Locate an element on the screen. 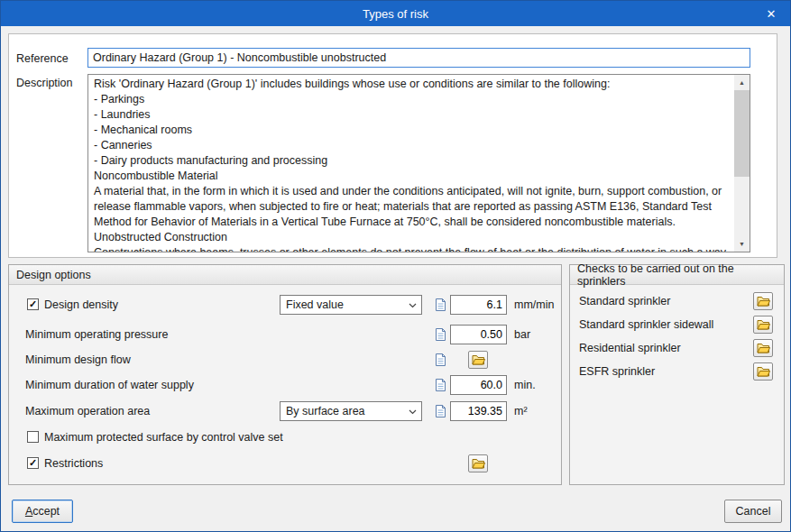 Image resolution: width=791 pixels, height=532 pixels. accept-accelerator: A is located at coordinates (29, 511).